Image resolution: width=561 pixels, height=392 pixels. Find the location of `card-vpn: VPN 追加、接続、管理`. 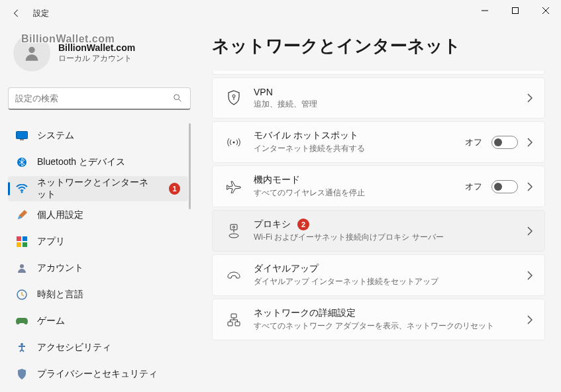

card-vpn: VPN 追加、接続、管理 is located at coordinates (379, 98).